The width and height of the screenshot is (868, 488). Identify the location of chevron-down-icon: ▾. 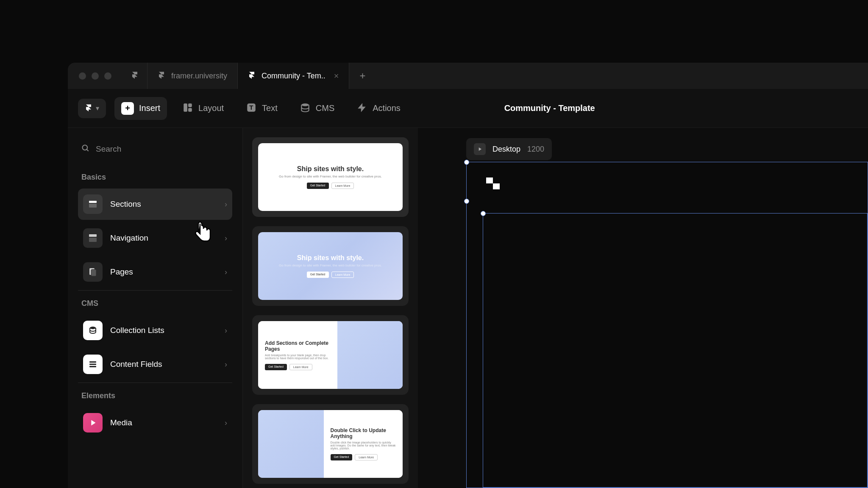
(97, 108).